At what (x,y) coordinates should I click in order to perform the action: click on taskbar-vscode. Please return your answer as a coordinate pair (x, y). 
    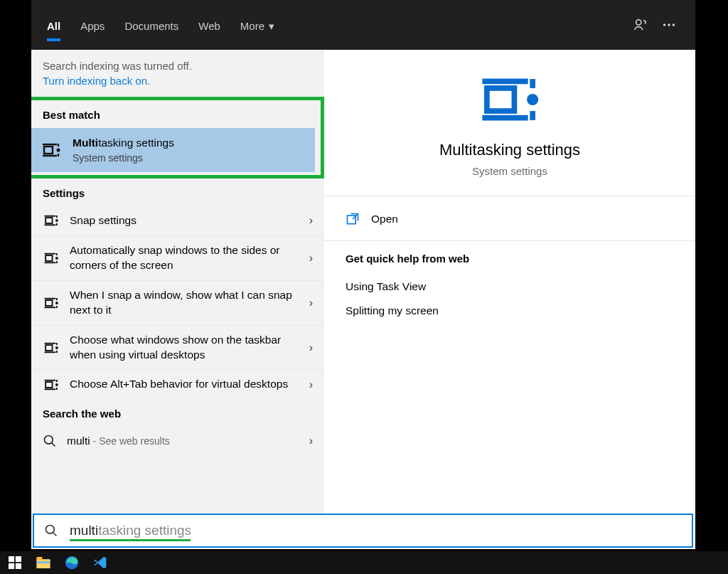
    Looking at the image, I should click on (100, 563).